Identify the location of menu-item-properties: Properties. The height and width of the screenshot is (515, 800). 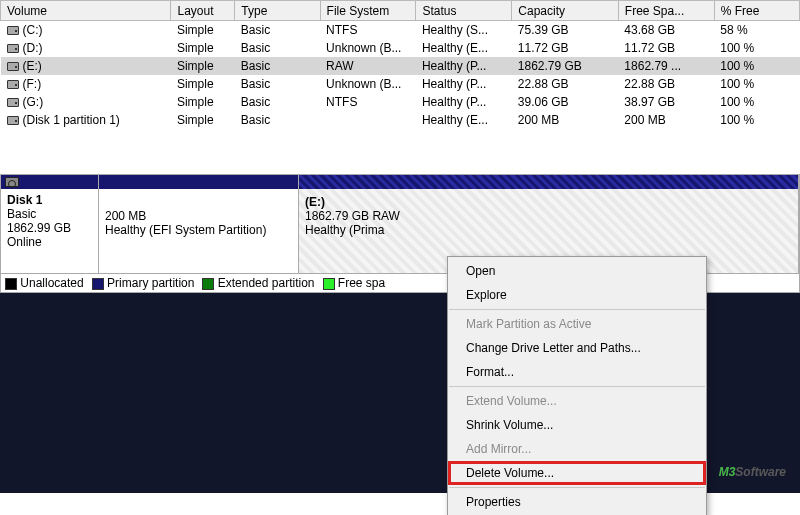
(577, 502).